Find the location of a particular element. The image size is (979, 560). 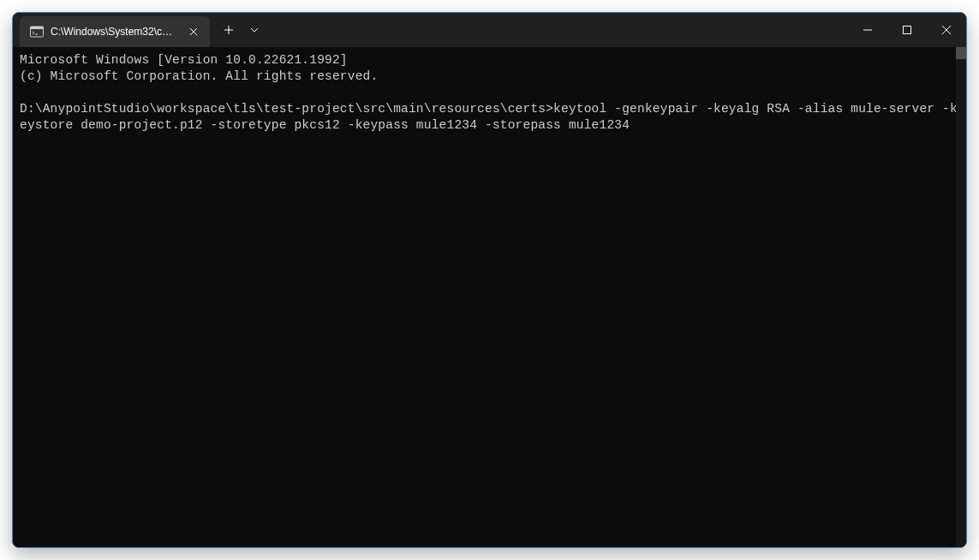

maximize-button is located at coordinates (907, 30).